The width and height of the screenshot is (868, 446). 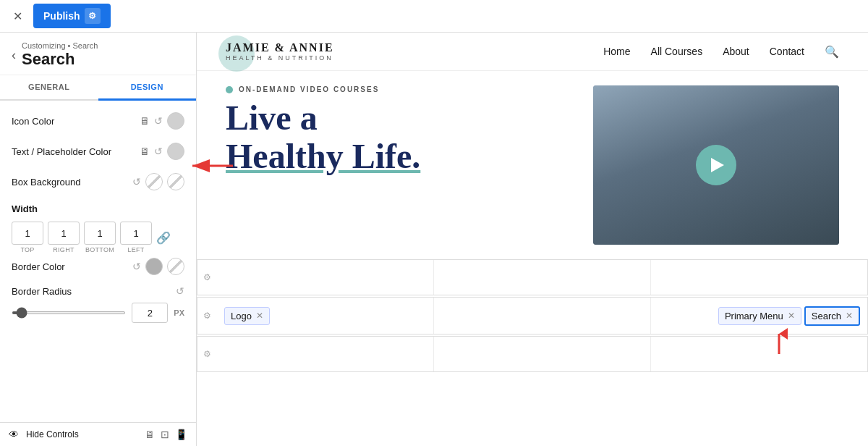 What do you see at coordinates (14, 55) in the screenshot?
I see `back-arrow-icon: ‹` at bounding box center [14, 55].